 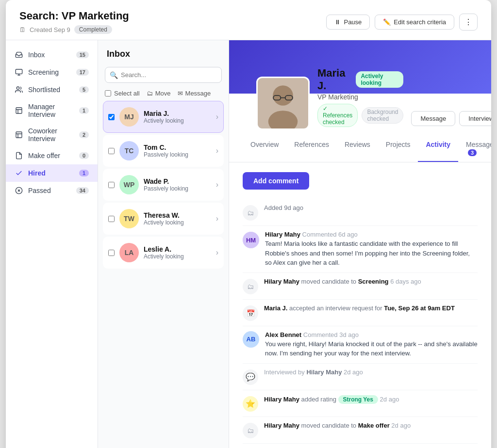 I want to click on folder-icon: 🗂, so click(x=250, y=213).